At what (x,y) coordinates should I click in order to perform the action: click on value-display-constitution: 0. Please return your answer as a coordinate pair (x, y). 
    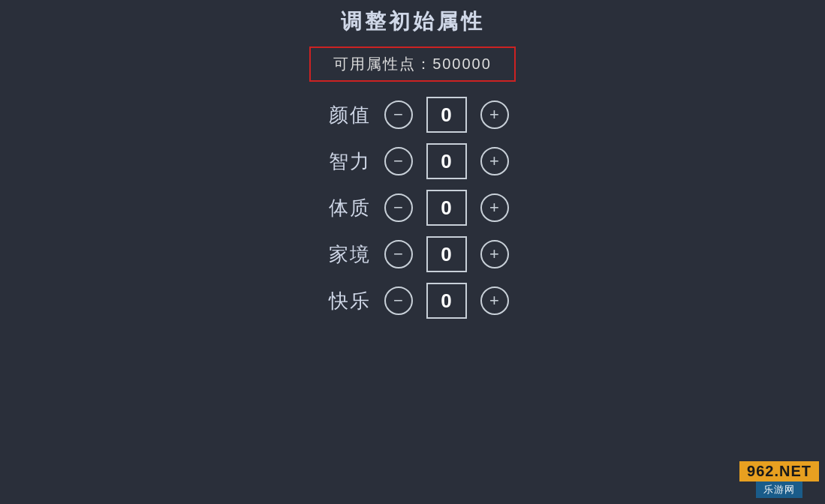
    Looking at the image, I should click on (447, 208).